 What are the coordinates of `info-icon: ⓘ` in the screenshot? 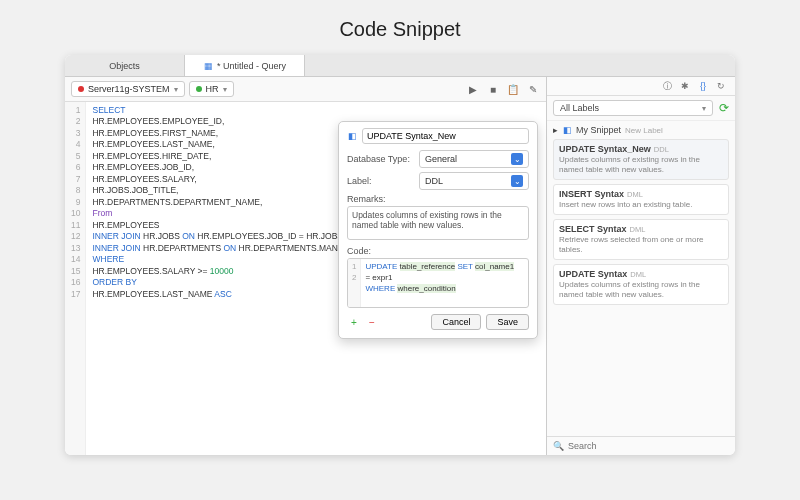 It's located at (667, 86).